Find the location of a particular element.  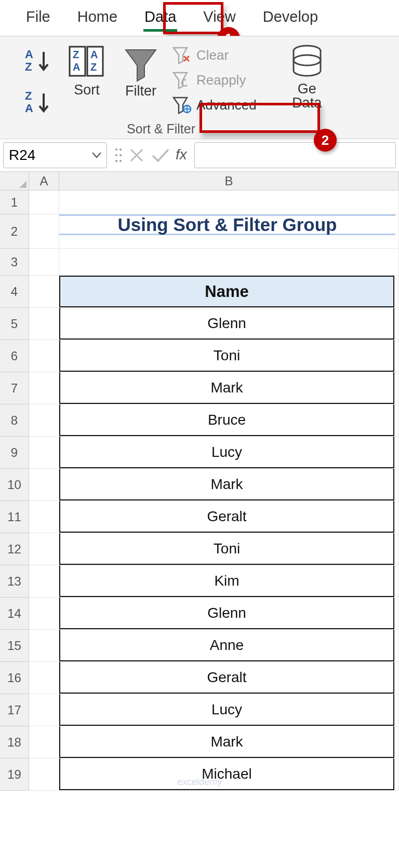

col-header-b: B is located at coordinates (229, 181).